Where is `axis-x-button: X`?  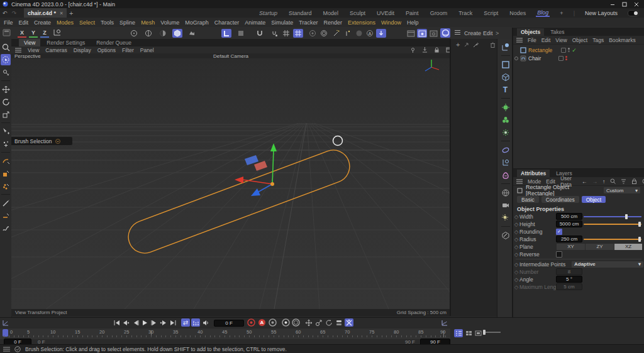 axis-x-button: X is located at coordinates (22, 33).